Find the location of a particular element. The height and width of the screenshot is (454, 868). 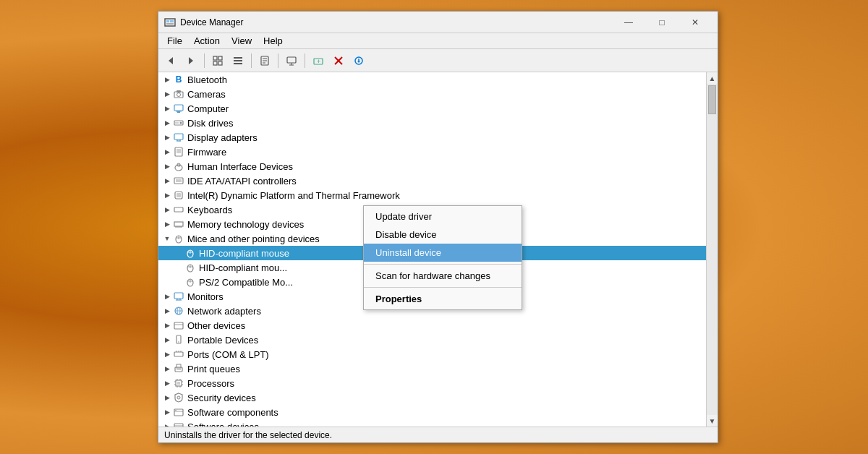

scroll-thumb is located at coordinates (712, 100).